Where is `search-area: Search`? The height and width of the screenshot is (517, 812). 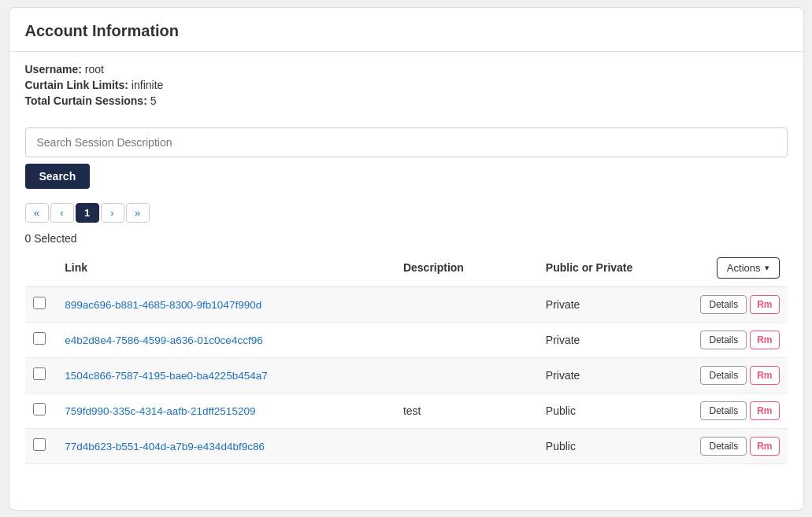
search-area: Search is located at coordinates (406, 158).